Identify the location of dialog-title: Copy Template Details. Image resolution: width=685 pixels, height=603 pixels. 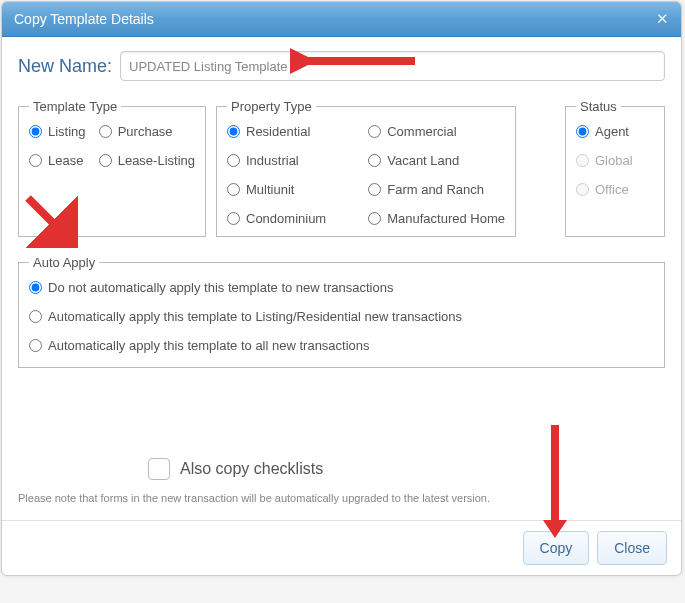
(84, 19).